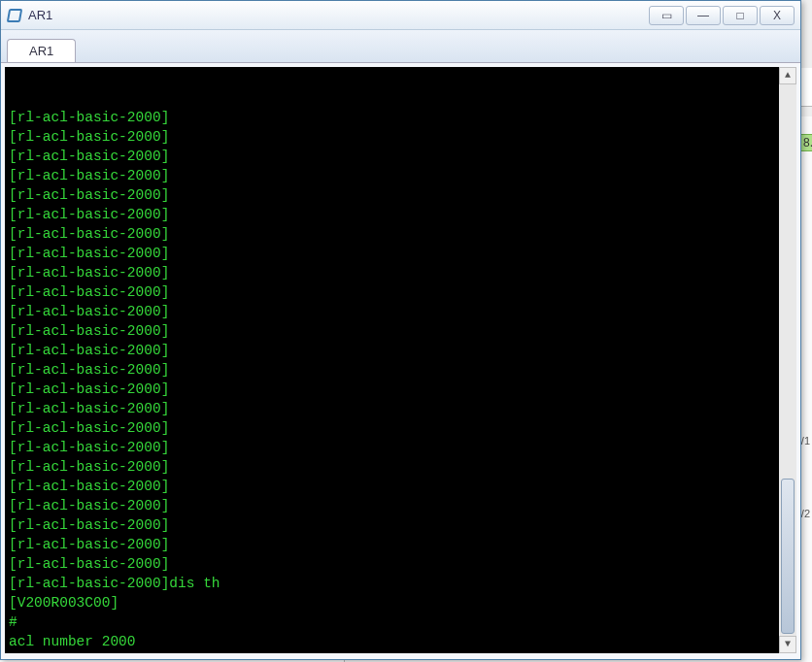 The height and width of the screenshot is (662, 812). I want to click on close-button: X, so click(777, 16).